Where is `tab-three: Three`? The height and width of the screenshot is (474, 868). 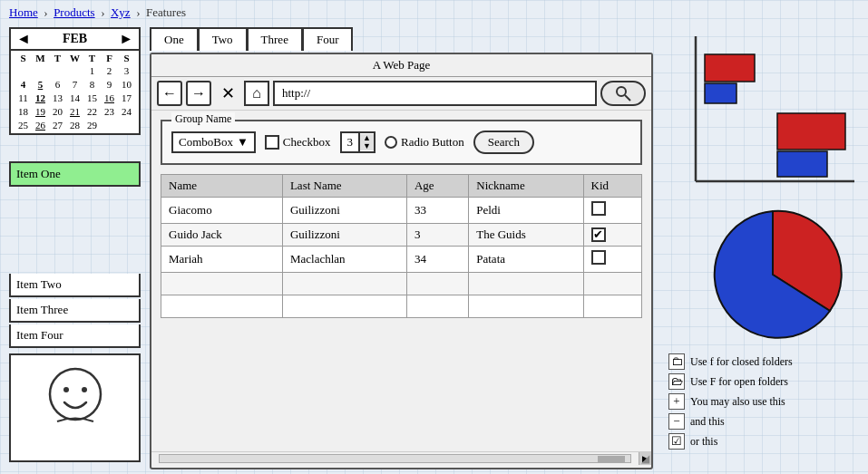
tab-three: Three is located at coordinates (276, 39).